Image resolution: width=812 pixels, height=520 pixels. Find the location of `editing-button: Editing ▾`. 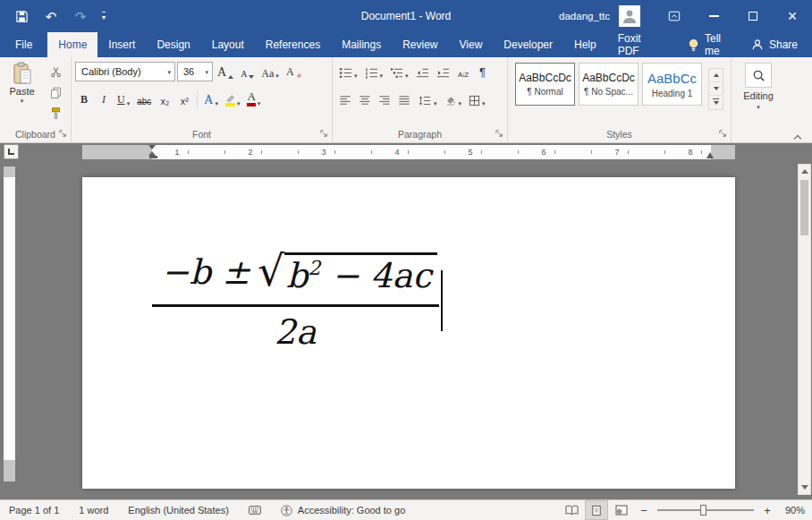

editing-button: Editing ▾ is located at coordinates (758, 84).